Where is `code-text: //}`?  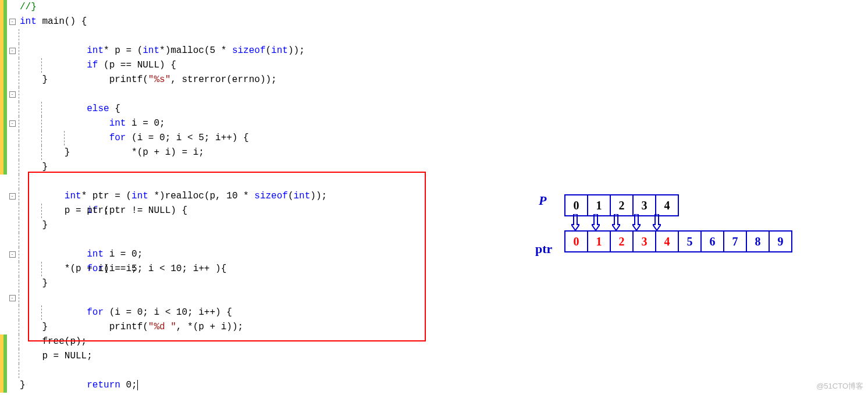 code-text: //} is located at coordinates (28, 7).